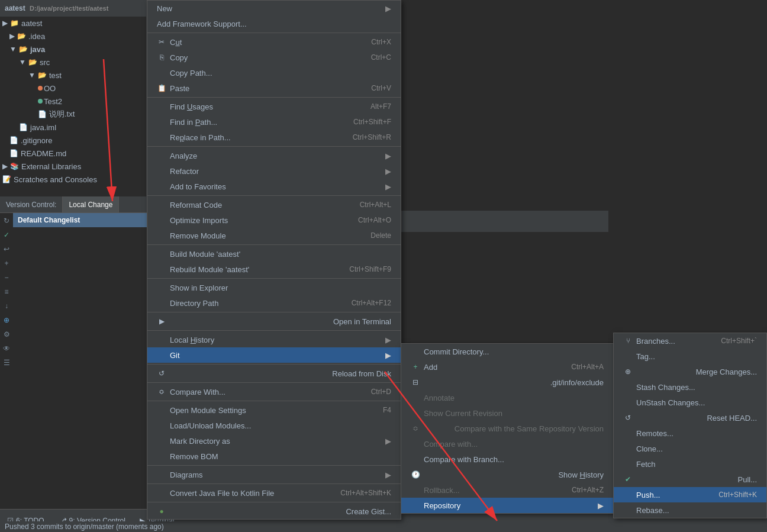 This screenshot has height=532, width=767. I want to click on tree-item-scratches: 📝 Scratches and Consoles, so click(73, 179).